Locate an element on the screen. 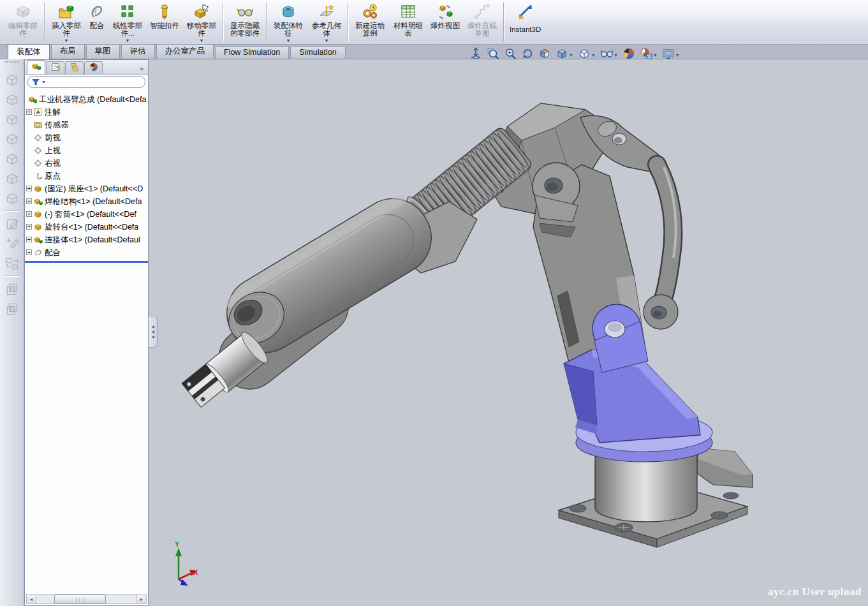  scrollbar-track: | | | is located at coordinates (87, 599).